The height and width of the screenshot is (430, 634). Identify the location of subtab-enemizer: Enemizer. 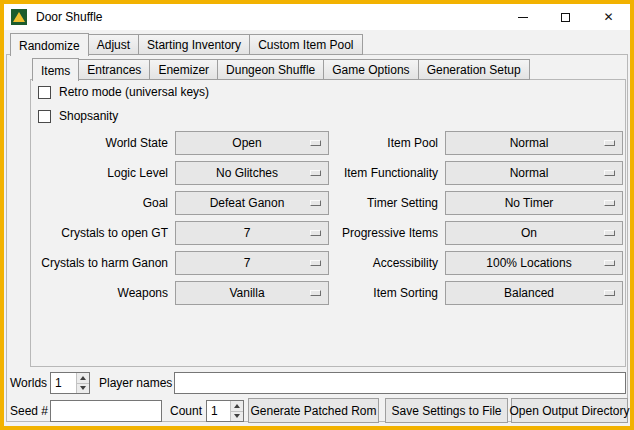
(184, 70).